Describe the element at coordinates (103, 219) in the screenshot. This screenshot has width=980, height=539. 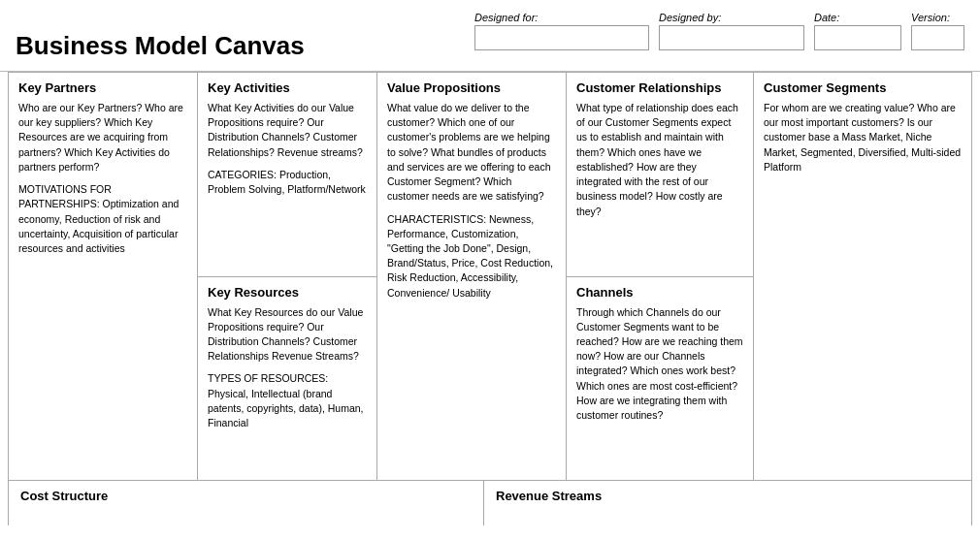
I see `key-partners-text2: MOTIVATIONS FOR PARTNERSHIPS: Optimizati…` at that location.